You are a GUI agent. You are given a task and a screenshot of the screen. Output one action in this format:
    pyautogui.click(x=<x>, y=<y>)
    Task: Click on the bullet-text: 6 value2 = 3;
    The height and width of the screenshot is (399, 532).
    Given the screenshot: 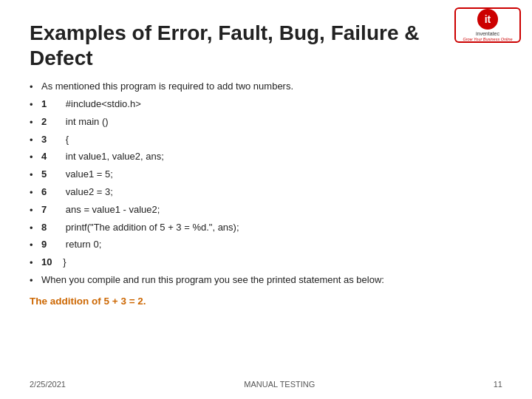 What is the action you would take?
    pyautogui.click(x=272, y=192)
    